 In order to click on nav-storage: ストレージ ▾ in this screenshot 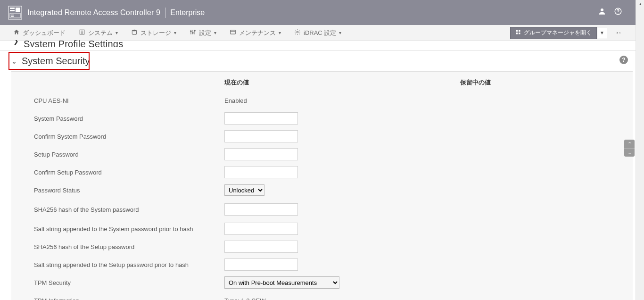, I will do `click(154, 33)`.